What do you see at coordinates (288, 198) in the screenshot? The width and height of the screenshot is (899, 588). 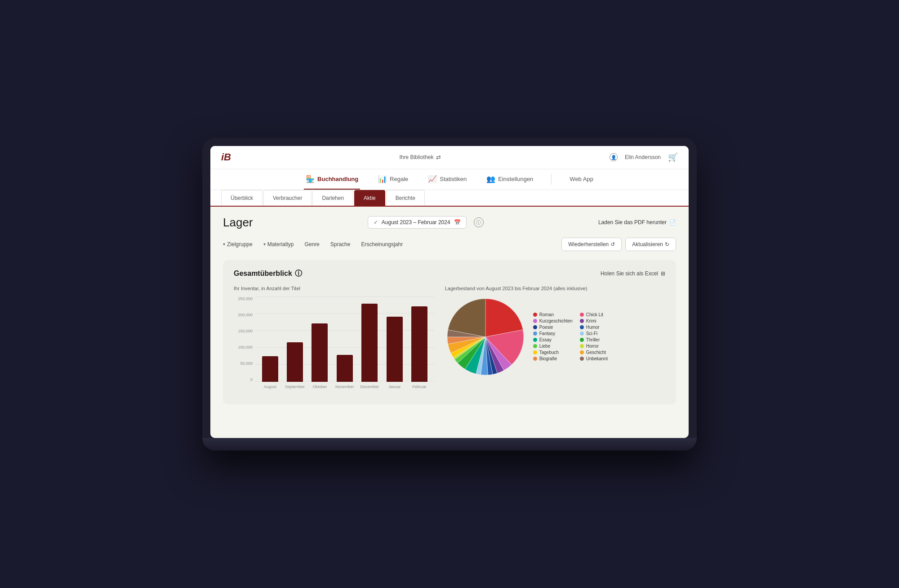 I see `tab-verbraucher: Verbraucher` at bounding box center [288, 198].